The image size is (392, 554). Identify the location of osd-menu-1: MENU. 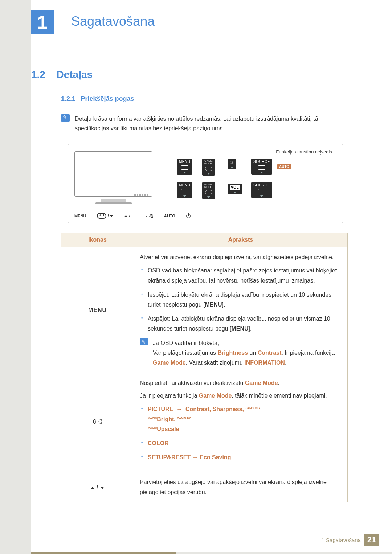
(184, 167).